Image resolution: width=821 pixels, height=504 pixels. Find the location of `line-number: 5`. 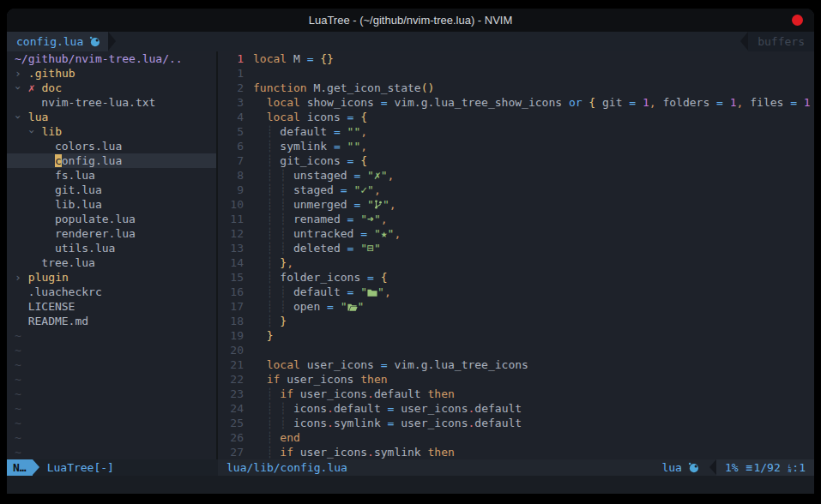

line-number: 5 is located at coordinates (231, 132).